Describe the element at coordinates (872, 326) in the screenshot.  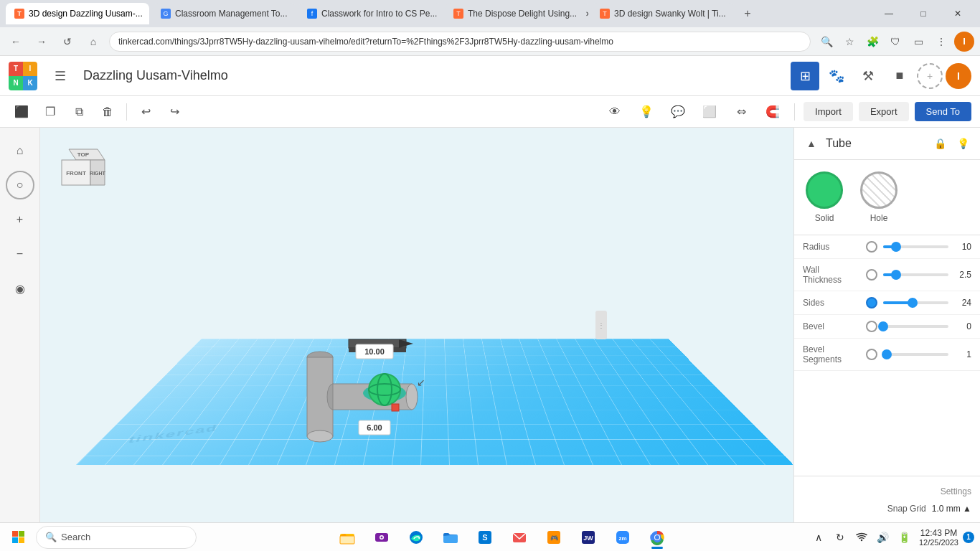
I see `bevel-circle` at that location.